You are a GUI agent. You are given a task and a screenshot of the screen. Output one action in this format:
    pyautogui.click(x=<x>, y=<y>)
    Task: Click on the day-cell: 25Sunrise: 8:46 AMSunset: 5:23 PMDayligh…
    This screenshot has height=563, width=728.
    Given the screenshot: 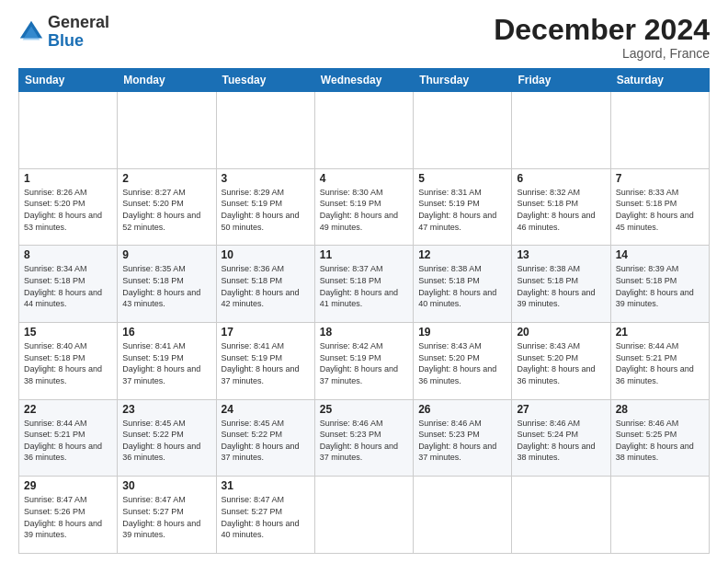 What is the action you would take?
    pyautogui.click(x=364, y=438)
    